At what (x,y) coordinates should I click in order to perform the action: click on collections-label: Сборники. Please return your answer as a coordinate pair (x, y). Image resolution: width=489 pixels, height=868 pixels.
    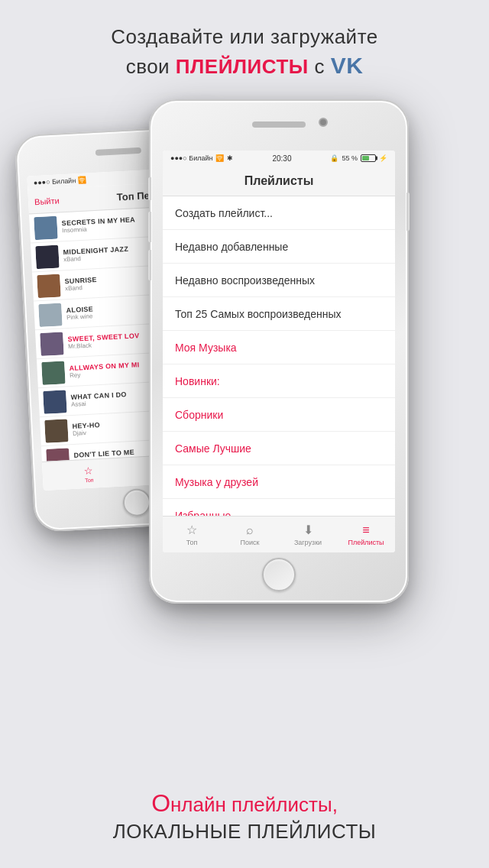
    Looking at the image, I should click on (199, 415).